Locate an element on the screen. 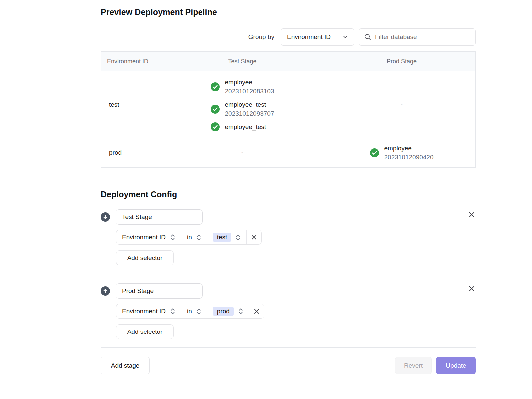 This screenshot has width=532, height=399. test-stage-cell: employee 20231012083103 employee_test 20… is located at coordinates (242, 104).